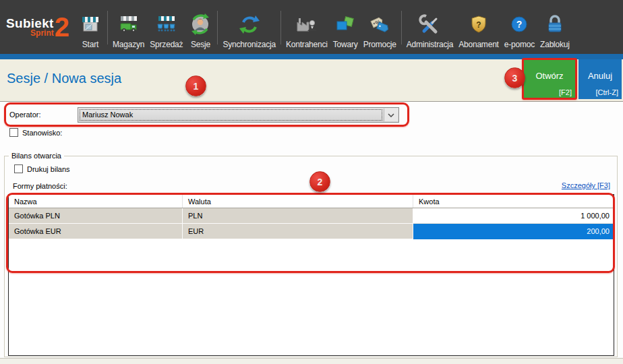 This screenshot has height=364, width=623. I want to click on toolbar-synchronizacja-label: Synchronizacja, so click(249, 44).